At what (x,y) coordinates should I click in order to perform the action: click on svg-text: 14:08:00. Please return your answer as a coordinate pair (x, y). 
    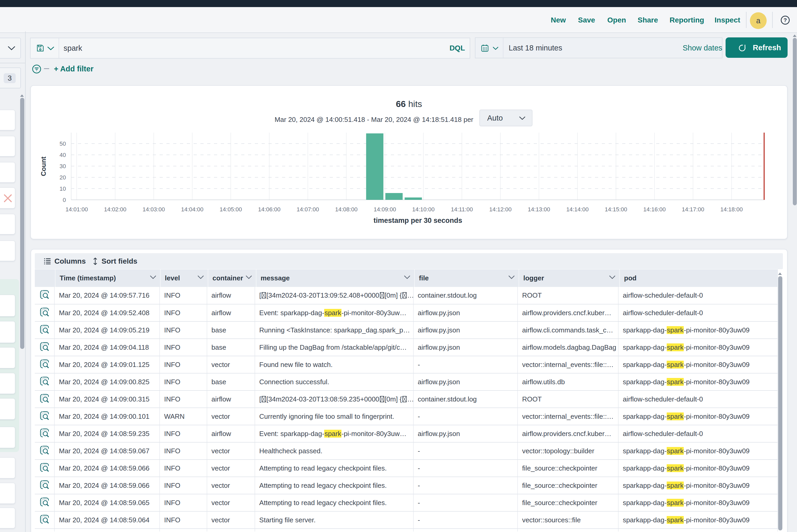
    Looking at the image, I should click on (346, 209).